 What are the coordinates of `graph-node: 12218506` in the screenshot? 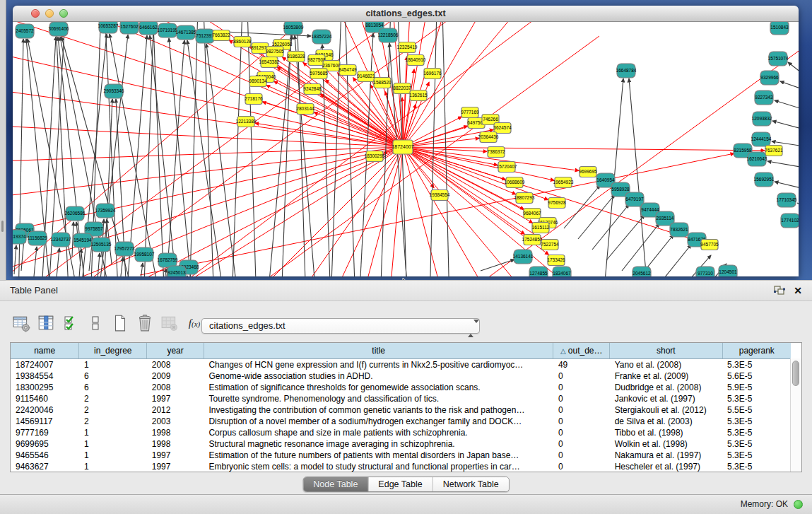 It's located at (389, 35).